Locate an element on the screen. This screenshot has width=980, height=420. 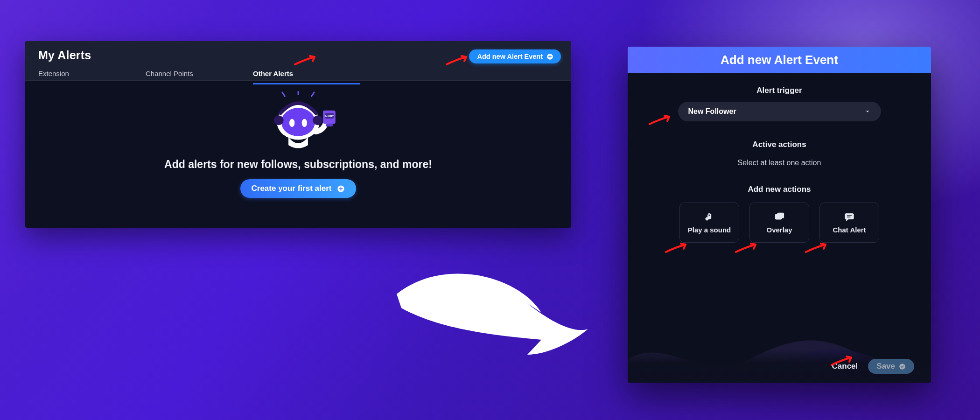
alert-trigger-label: Alert trigger is located at coordinates (779, 91).